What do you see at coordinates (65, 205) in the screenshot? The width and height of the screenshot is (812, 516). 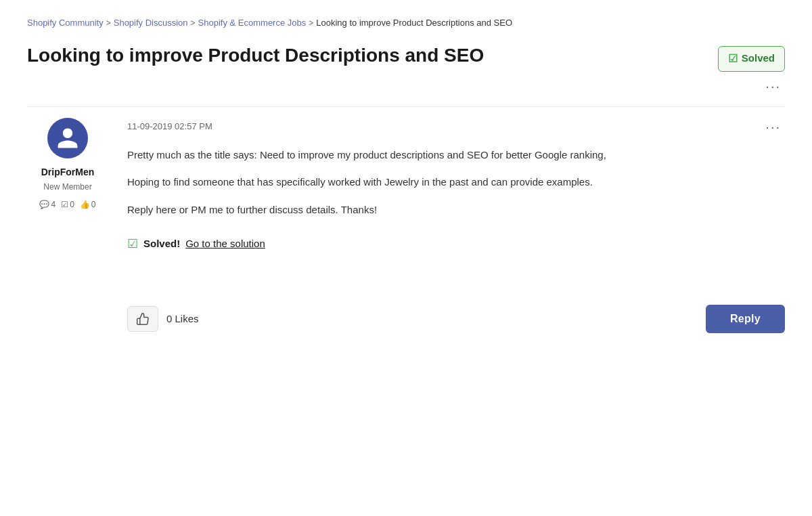 I see `check-stat-icon: ☑` at bounding box center [65, 205].